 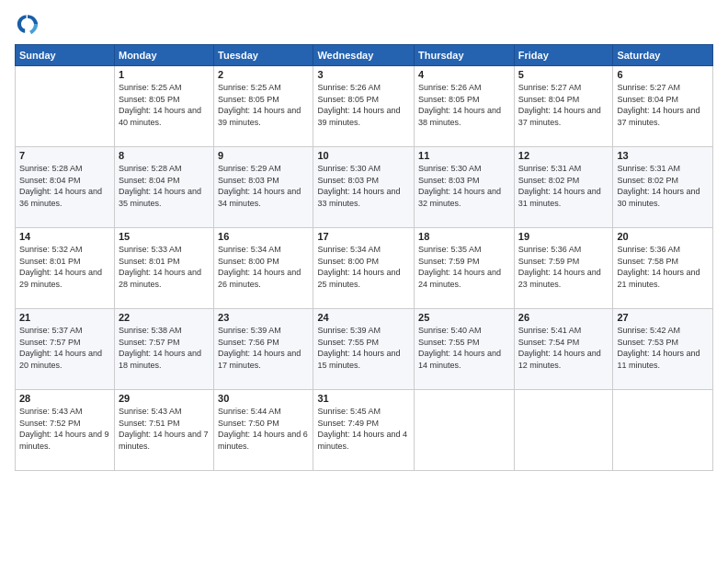 I want to click on weekday-header-saturday: Saturday, so click(x=664, y=55).